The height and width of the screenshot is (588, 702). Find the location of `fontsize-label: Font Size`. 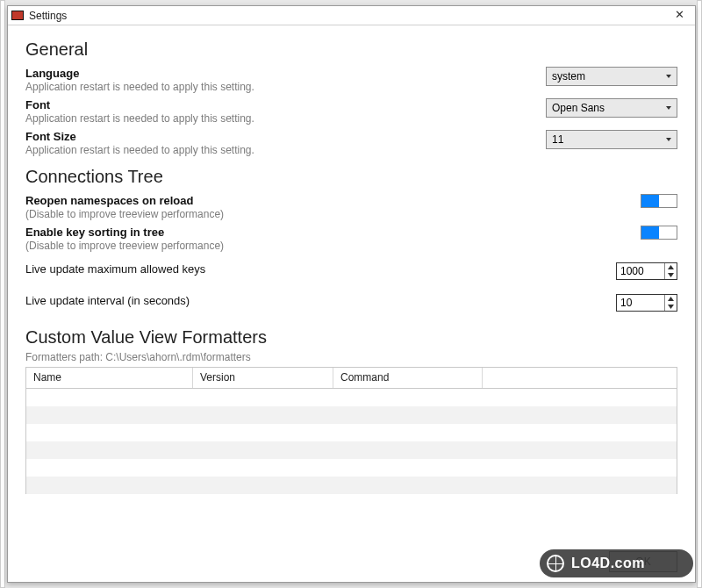

fontsize-label: Font Size is located at coordinates (281, 137).